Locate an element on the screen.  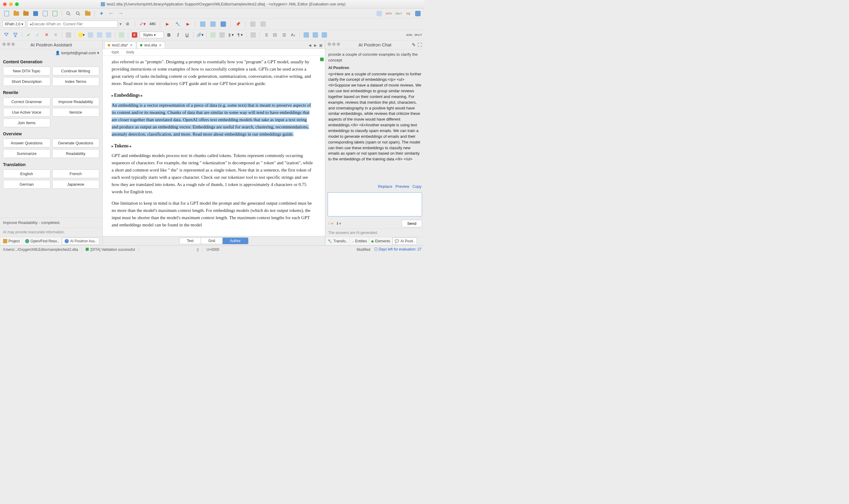
xslt-perspective-icon: XSLT is located at coordinates (398, 14).